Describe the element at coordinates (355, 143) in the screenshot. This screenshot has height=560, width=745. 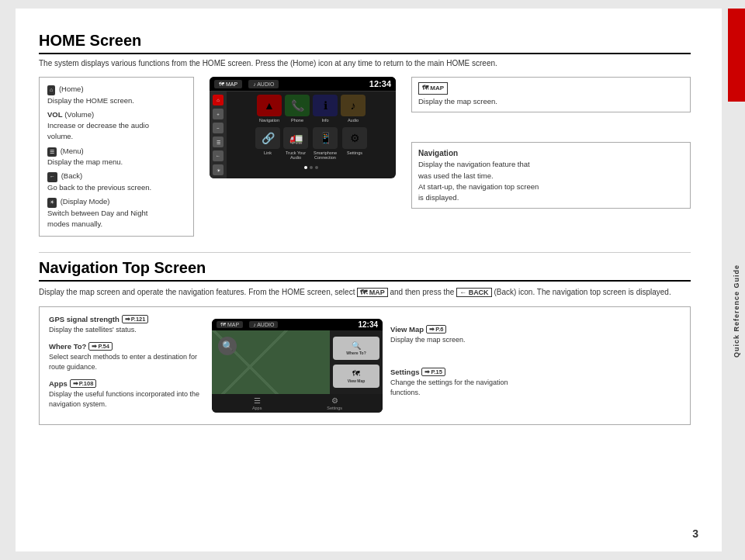
I see `settings-icon-item: ⚙ Settings` at that location.